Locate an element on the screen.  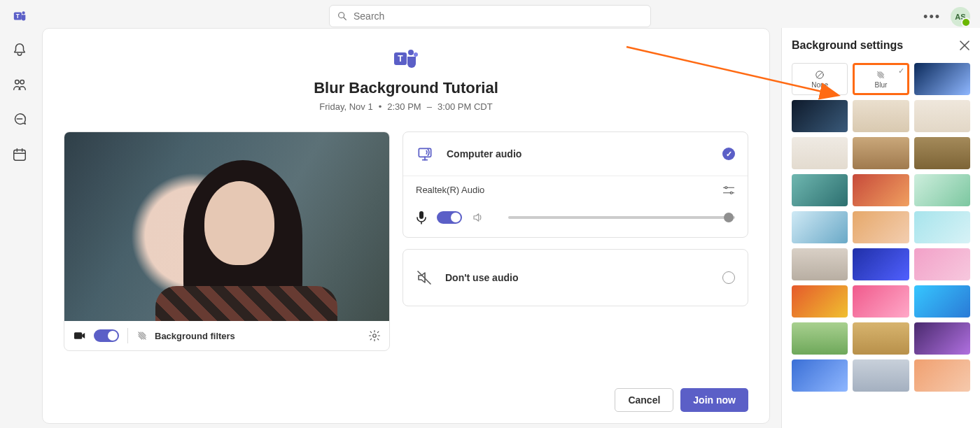
calendar-icon is located at coordinates (20, 155).